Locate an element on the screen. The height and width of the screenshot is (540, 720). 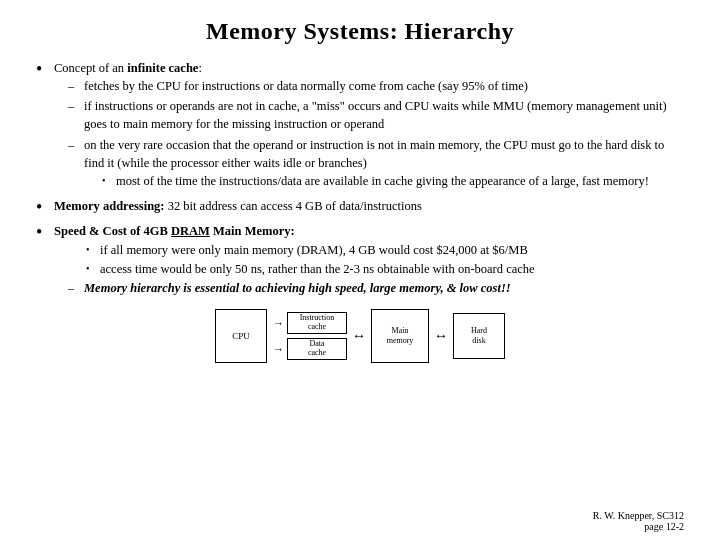
dash-3-content: on the very rare occasion that the opera… is located at coordinates (384, 164).